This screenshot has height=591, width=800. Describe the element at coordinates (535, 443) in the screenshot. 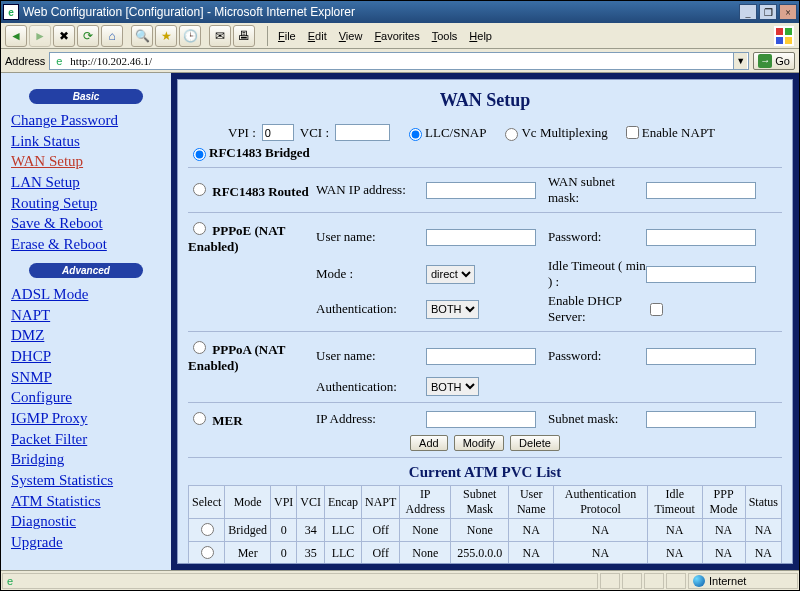

I see `delete-button: Delete` at that location.